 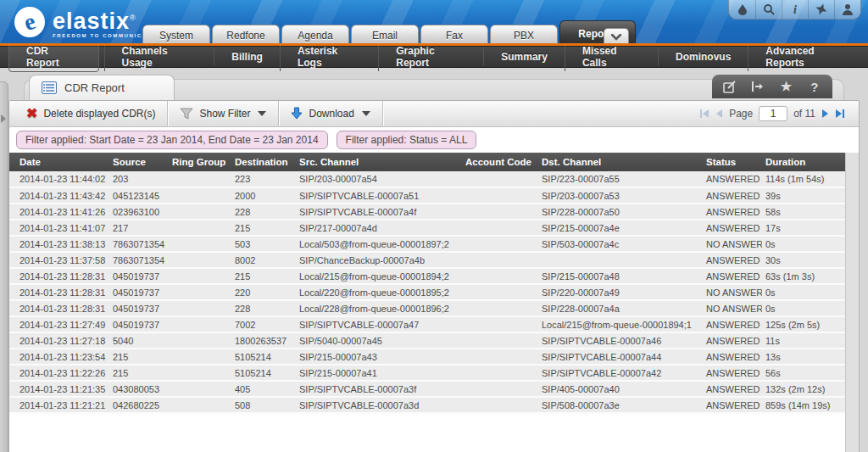 I want to click on panel-actions: ★ ?, so click(x=772, y=86).